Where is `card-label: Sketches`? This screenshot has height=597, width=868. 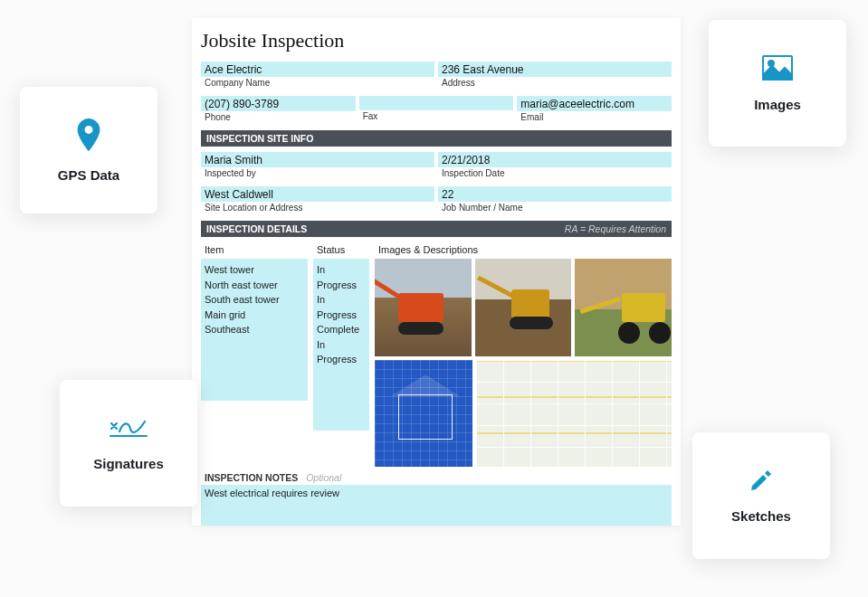 card-label: Sketches is located at coordinates (761, 516).